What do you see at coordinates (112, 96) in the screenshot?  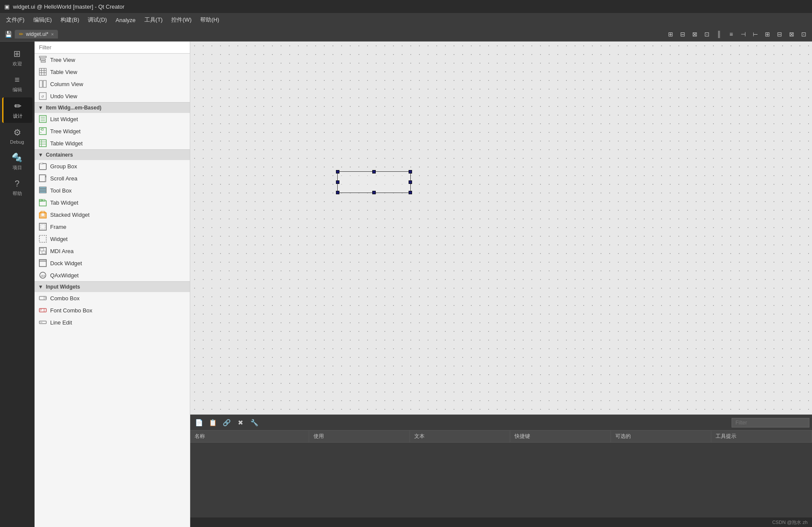 I see `widget-item-undo-view: ↺ Undo View` at bounding box center [112, 96].